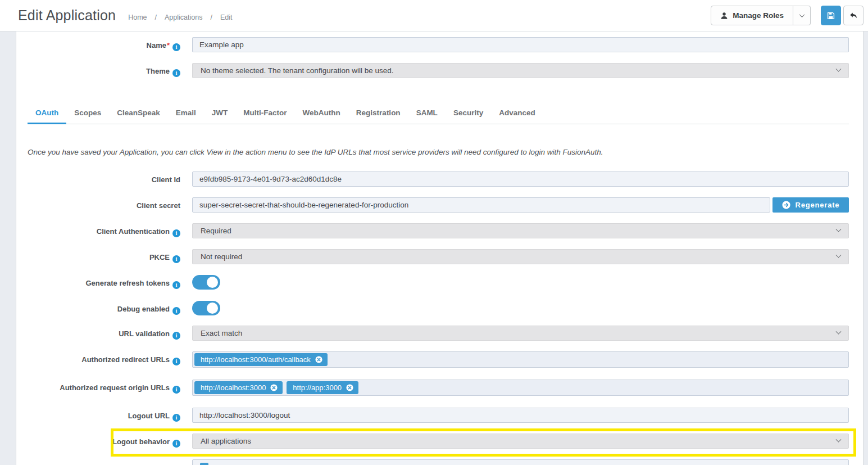 This screenshot has height=465, width=868. Describe the element at coordinates (186, 114) in the screenshot. I see `tab-email: Email` at that location.